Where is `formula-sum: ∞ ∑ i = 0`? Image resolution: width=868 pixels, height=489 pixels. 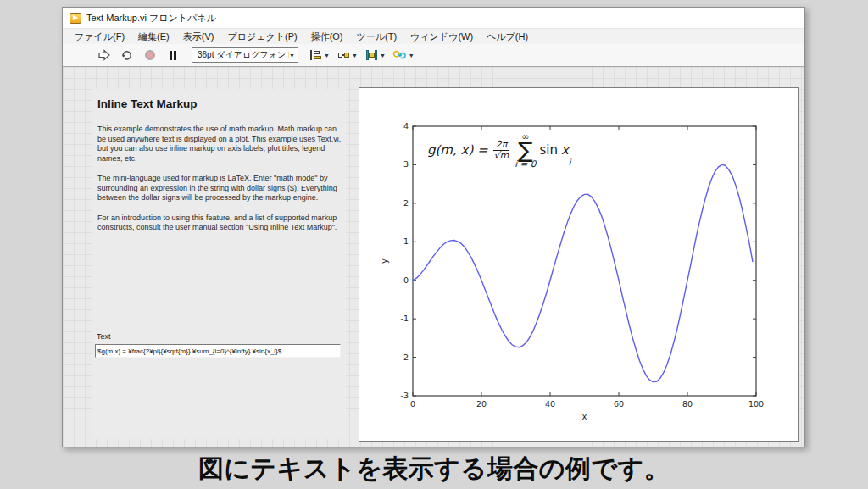 formula-sum: ∞ ∑ i = 0 is located at coordinates (526, 150).